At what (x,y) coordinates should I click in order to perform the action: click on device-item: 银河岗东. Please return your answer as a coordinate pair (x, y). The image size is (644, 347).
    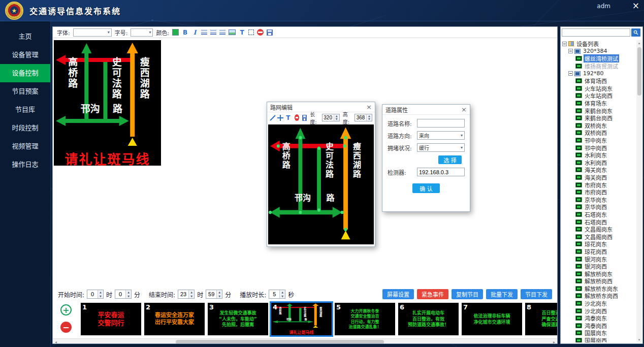
    Looking at the image, I should click on (599, 259).